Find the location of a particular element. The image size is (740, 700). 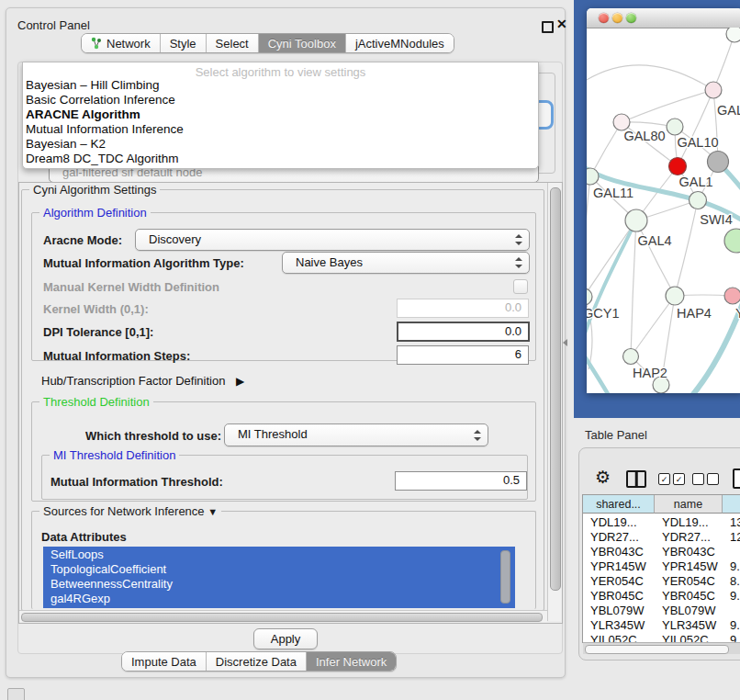

attribute-item-selected: TopologicalCoefficient is located at coordinates (108, 570).